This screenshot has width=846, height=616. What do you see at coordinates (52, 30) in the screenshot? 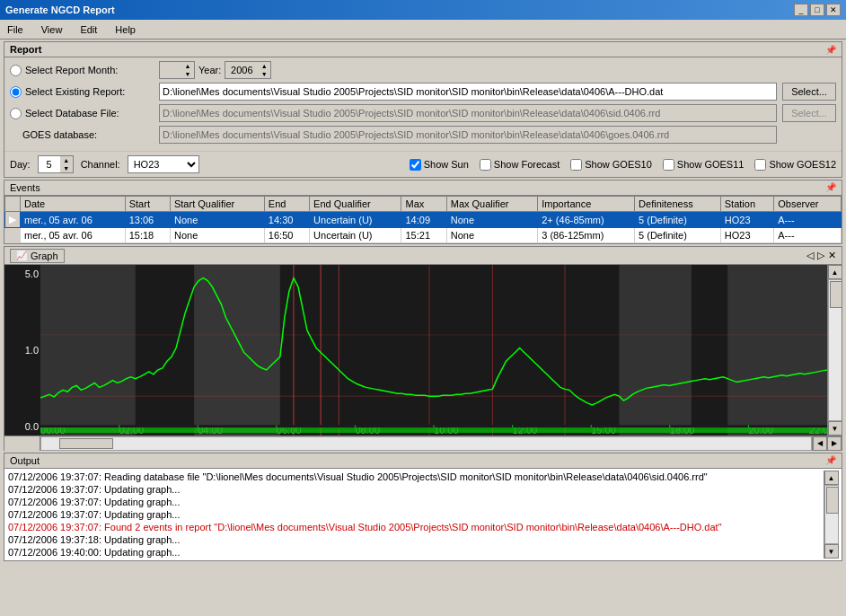
I see `menu-view: View` at bounding box center [52, 30].